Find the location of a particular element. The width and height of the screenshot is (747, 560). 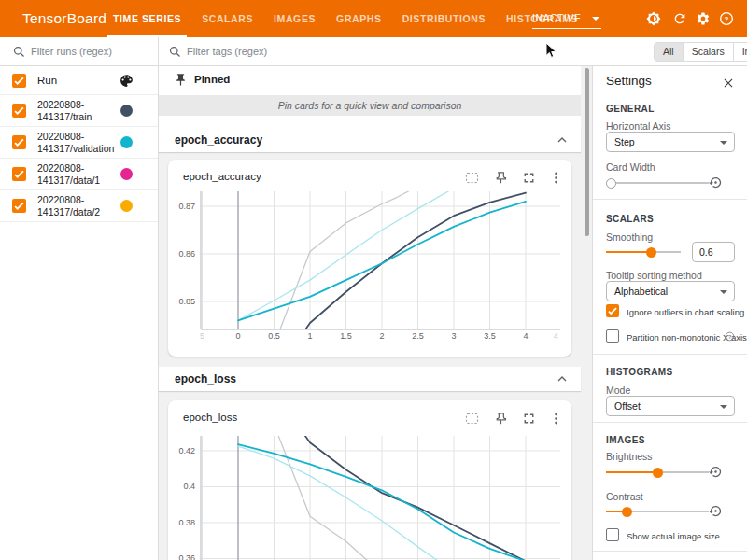

run-label: 20220808-141317/validation is located at coordinates (78, 144).